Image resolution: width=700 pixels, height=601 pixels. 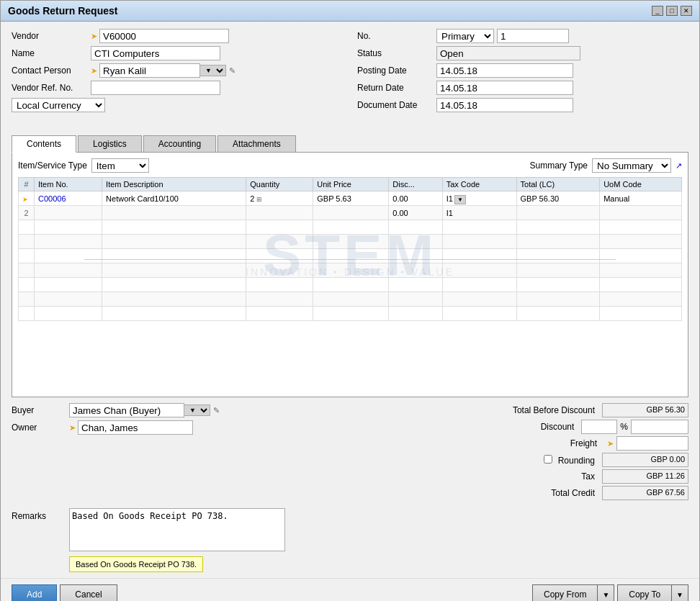 What do you see at coordinates (65, 593) in the screenshot?
I see `footer-left-buttons: Add Cancel` at bounding box center [65, 593].